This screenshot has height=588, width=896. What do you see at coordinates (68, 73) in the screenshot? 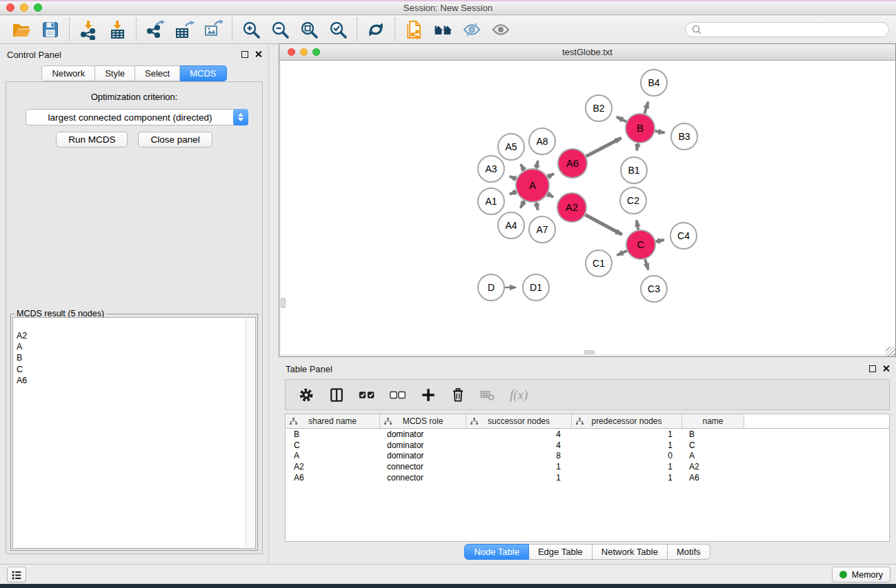
I see `tab-network: Network` at bounding box center [68, 73].